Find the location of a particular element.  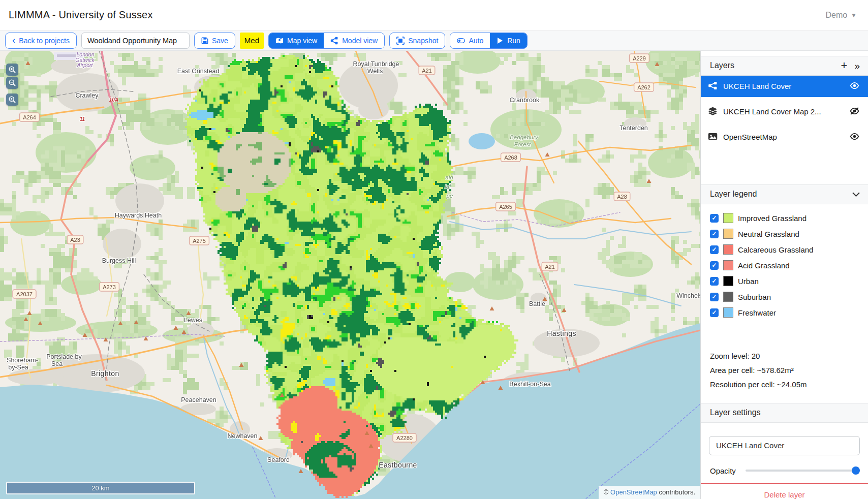

legend-header: Layer legend is located at coordinates (785, 194).